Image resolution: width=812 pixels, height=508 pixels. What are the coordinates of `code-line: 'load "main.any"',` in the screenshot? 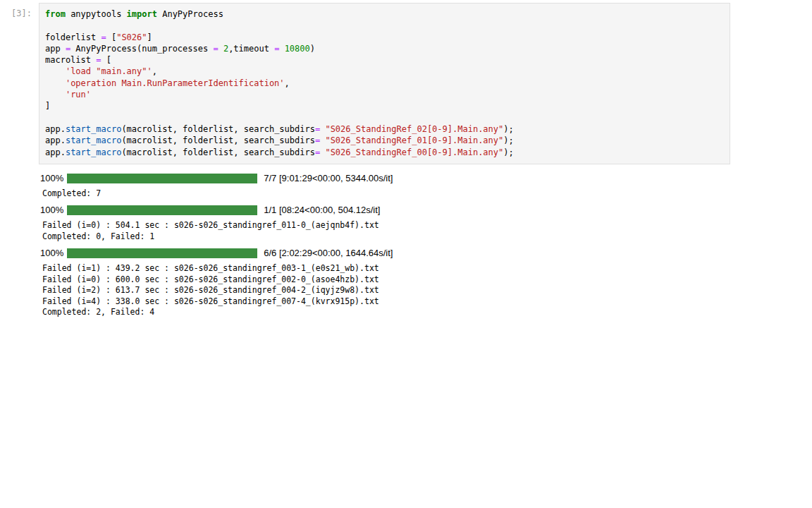 It's located at (385, 71).